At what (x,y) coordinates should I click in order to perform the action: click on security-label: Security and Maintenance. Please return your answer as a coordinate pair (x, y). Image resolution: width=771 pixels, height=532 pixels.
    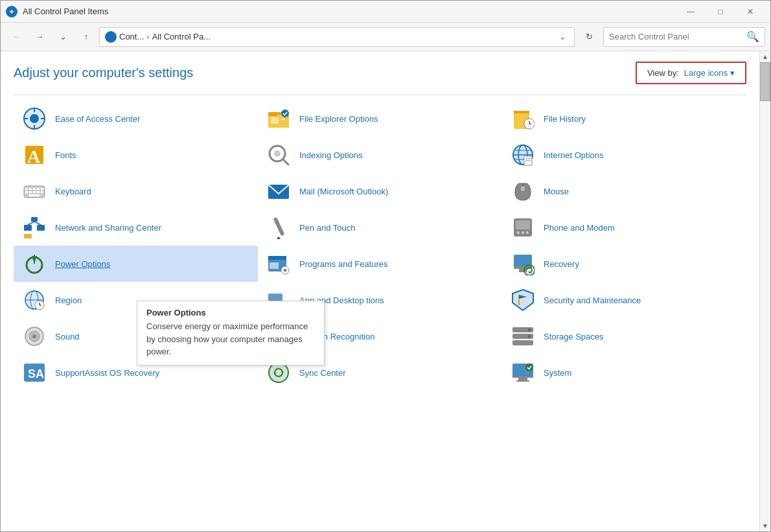
    Looking at the image, I should click on (592, 301).